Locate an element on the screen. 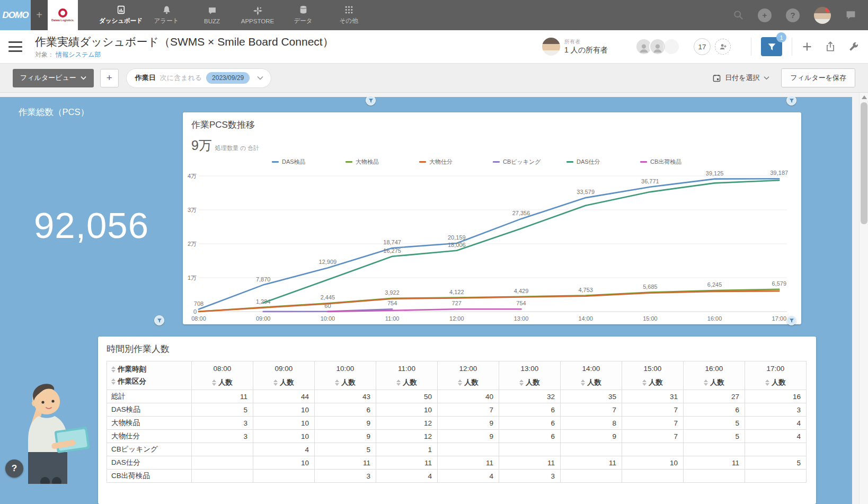 The width and height of the screenshot is (868, 504). topnav-item-3: APPSTORE is located at coordinates (258, 15).